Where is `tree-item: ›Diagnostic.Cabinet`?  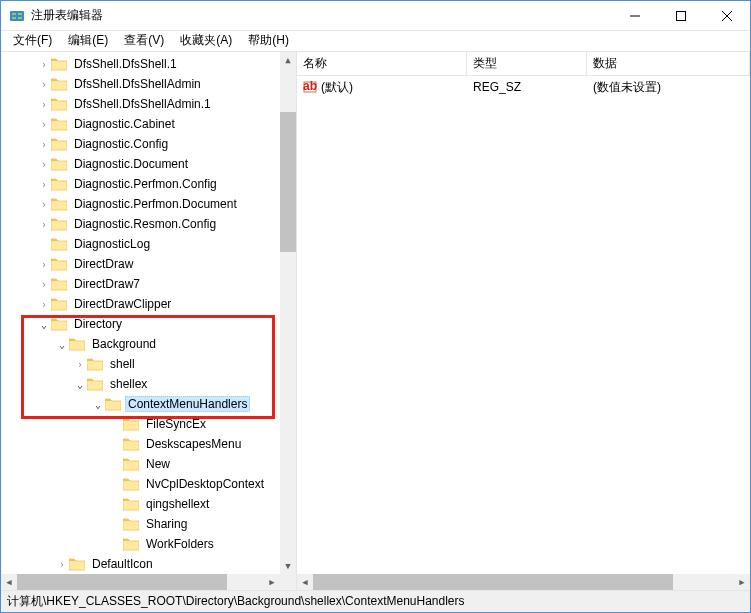 tree-item: ›Diagnostic.Cabinet is located at coordinates (140, 124).